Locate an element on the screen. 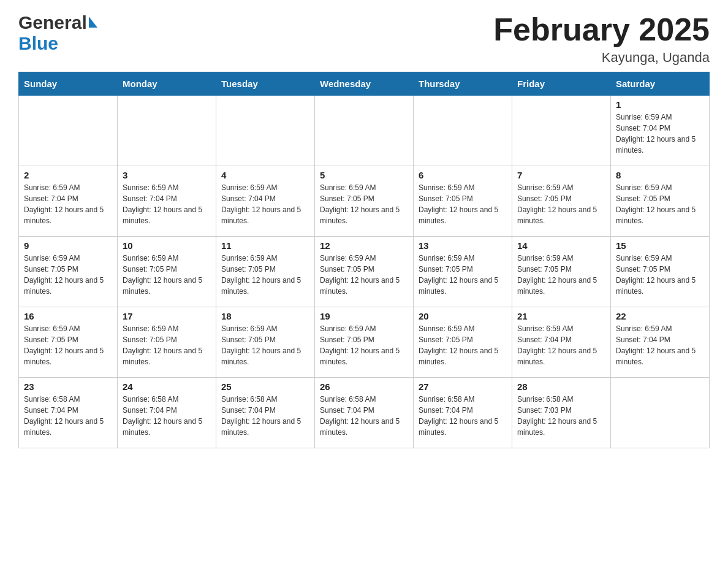 The image size is (728, 563). day-number: 7 is located at coordinates (561, 175).